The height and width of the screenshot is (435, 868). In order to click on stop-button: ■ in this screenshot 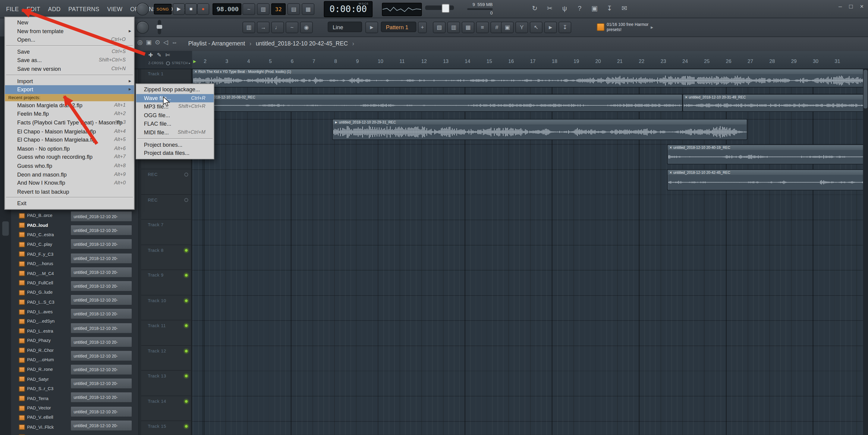, I will do `click(191, 9)`.